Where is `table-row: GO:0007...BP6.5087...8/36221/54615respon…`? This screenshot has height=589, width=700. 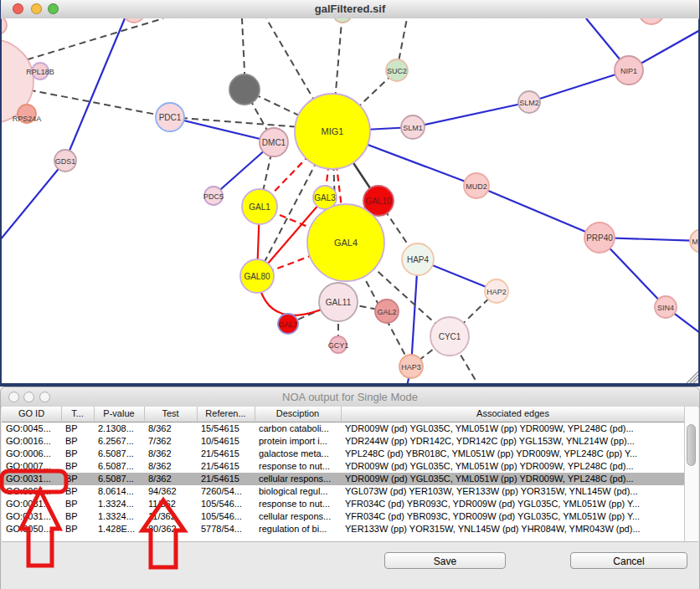
table-row: GO:0007...BP6.5087...8/36221/54615respon… is located at coordinates (343, 467).